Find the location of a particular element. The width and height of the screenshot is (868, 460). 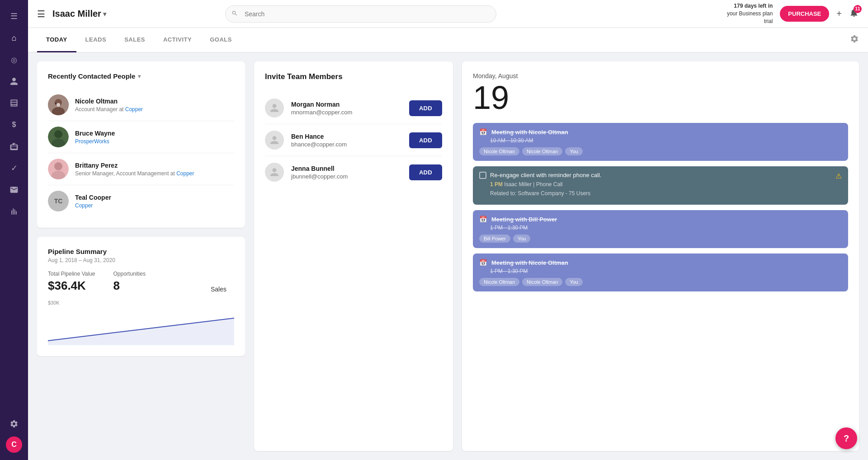

help-button: ? is located at coordinates (846, 438).